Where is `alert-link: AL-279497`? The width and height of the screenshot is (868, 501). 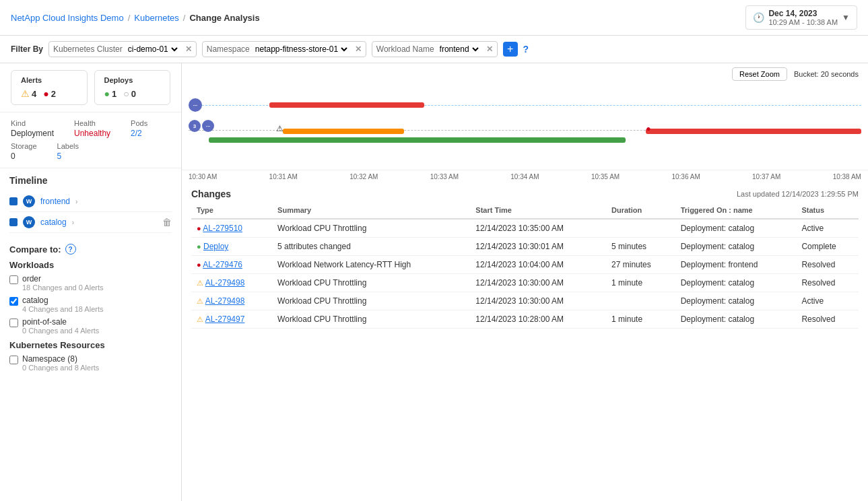
alert-link: AL-279497 is located at coordinates (225, 319).